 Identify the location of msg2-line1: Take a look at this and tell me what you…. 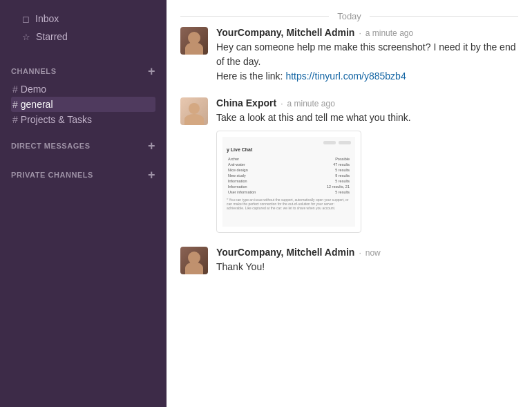
(314, 117).